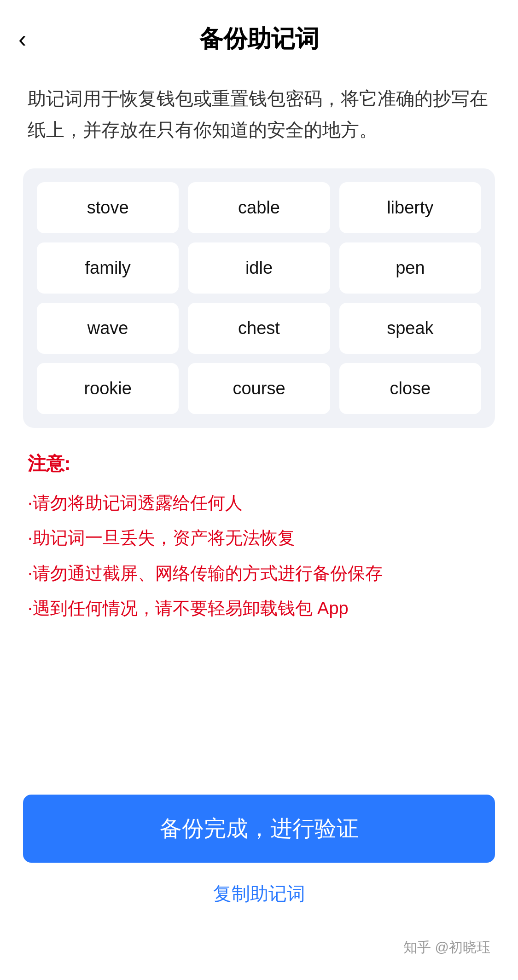  Describe the element at coordinates (259, 464) in the screenshot. I see `warning-title: 注意:` at that location.